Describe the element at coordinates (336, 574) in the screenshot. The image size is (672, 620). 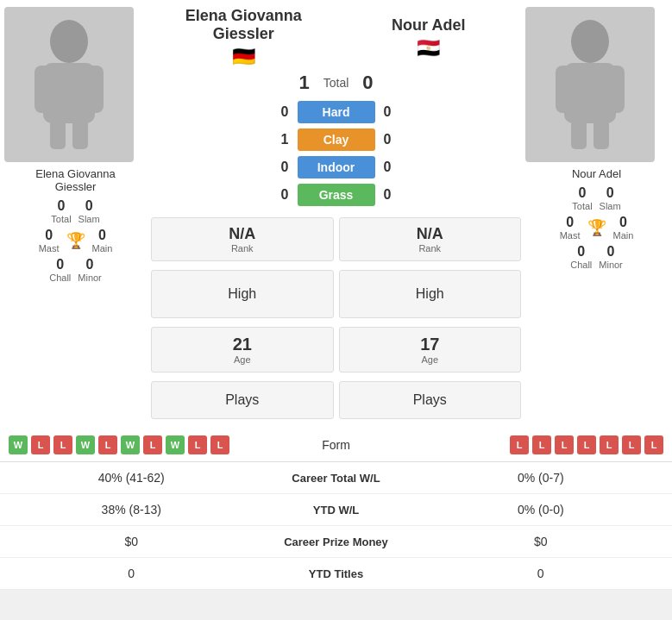
I see `stats-center-label: YTD Titles` at that location.